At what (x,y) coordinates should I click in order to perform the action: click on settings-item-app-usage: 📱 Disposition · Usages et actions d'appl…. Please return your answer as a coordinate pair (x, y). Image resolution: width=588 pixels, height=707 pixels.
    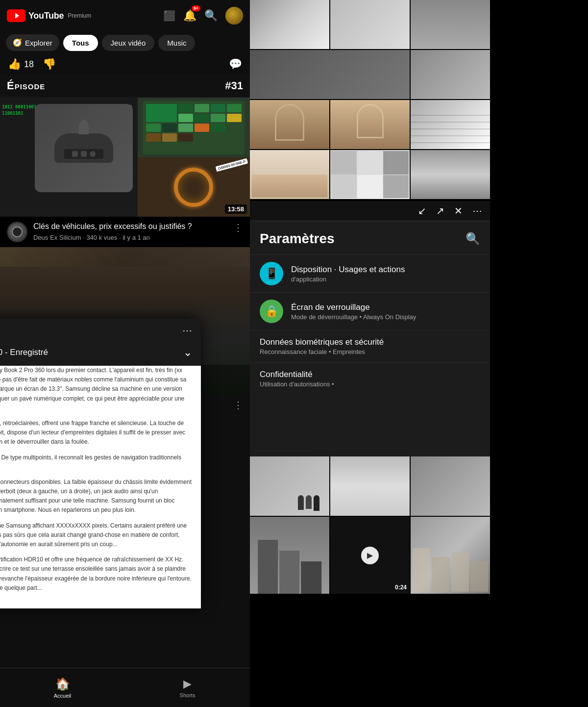
    Looking at the image, I should click on (370, 274).